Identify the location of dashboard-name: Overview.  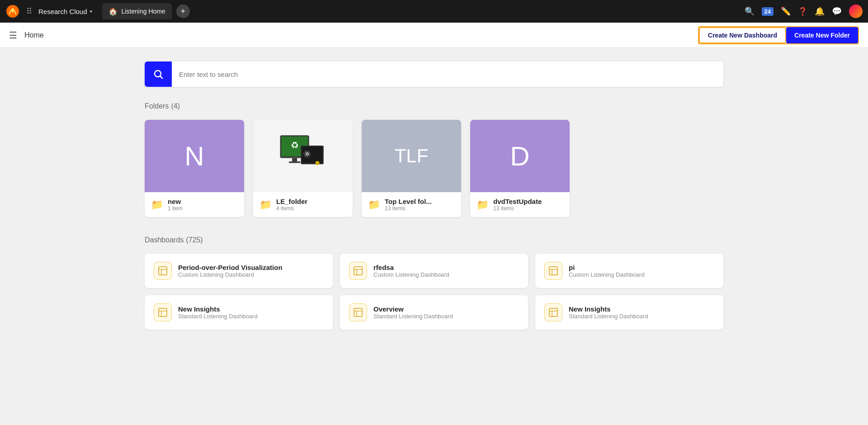
(413, 309).